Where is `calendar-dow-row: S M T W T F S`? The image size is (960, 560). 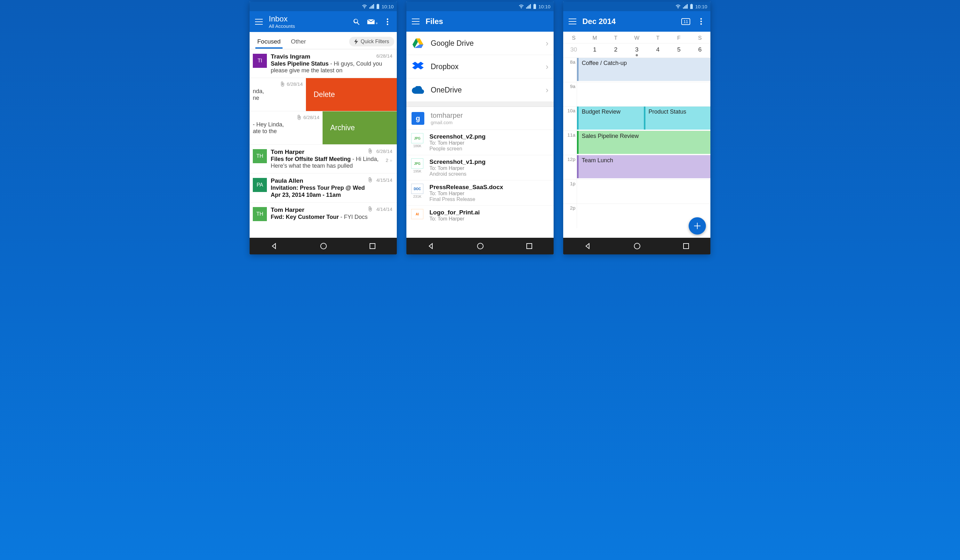 calendar-dow-row: S M T W T F S is located at coordinates (637, 37).